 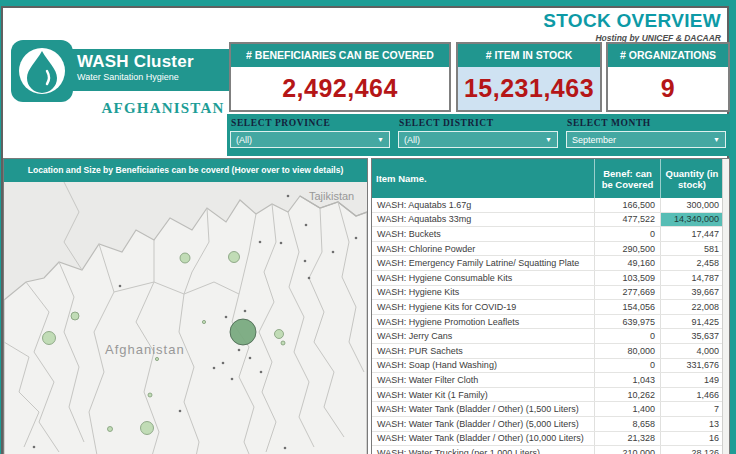 What do you see at coordinates (310, 140) in the screenshot?
I see `province-dropdown: (All) ▼` at bounding box center [310, 140].